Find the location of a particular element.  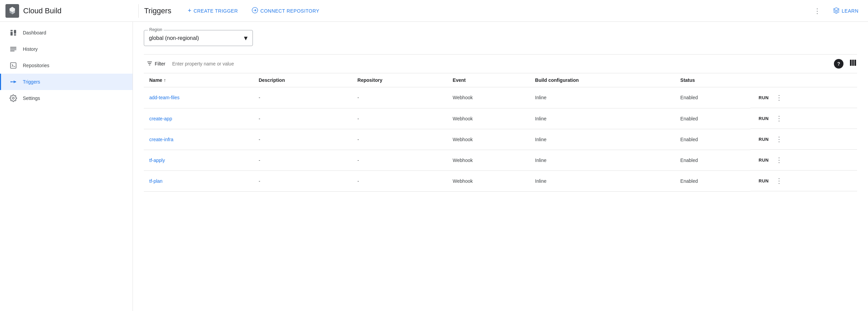

row-more-button-1: ⋮ is located at coordinates (779, 118).